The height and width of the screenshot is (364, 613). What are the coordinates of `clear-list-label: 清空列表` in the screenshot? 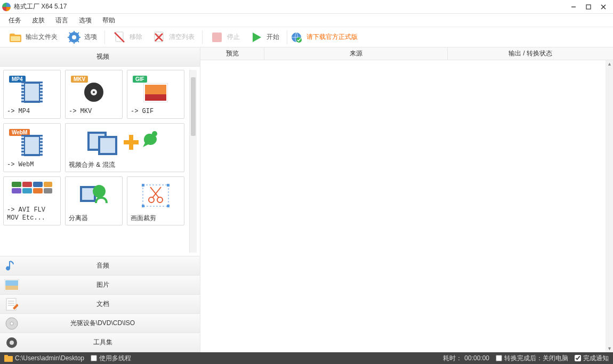 It's located at (182, 37).